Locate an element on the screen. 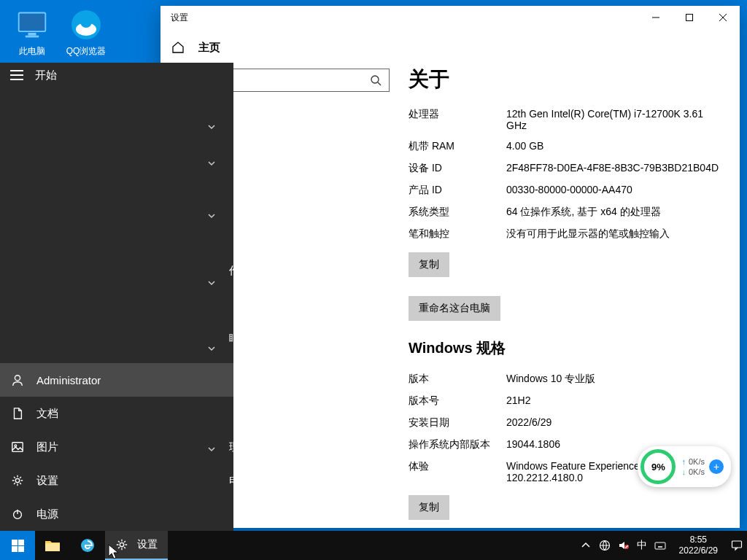 Image resolution: width=747 pixels, height=560 pixels. about-heading: 关于 is located at coordinates (564, 79).